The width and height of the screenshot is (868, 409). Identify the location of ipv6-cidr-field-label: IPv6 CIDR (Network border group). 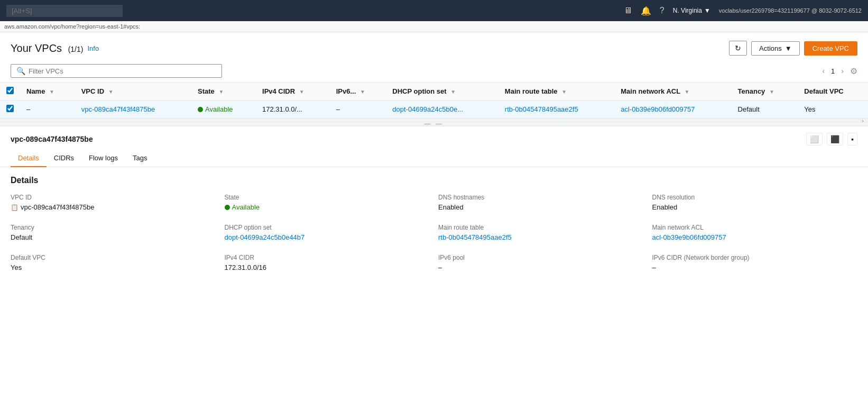
(755, 258).